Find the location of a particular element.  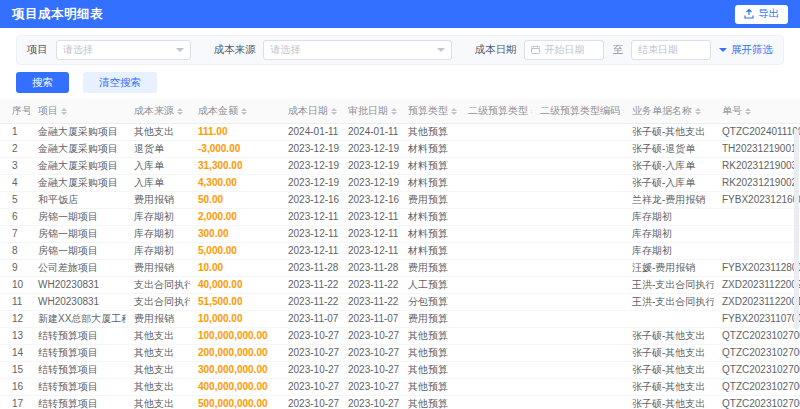

cell-index: 12 is located at coordinates (15, 318).